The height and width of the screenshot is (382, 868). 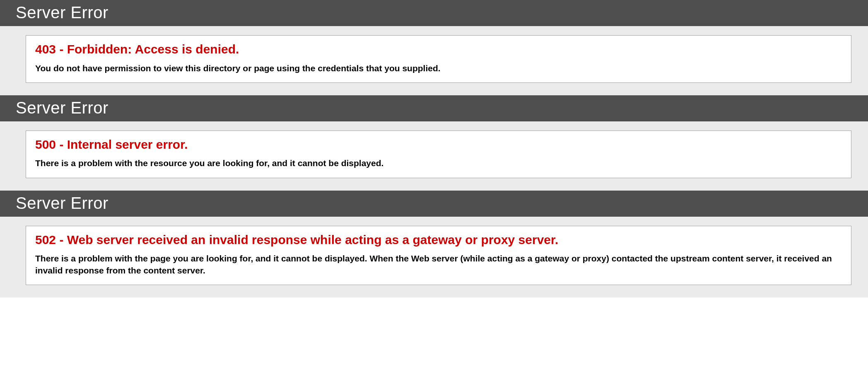 I want to click on error-description: There is a problem with the page you are…, so click(x=439, y=264).